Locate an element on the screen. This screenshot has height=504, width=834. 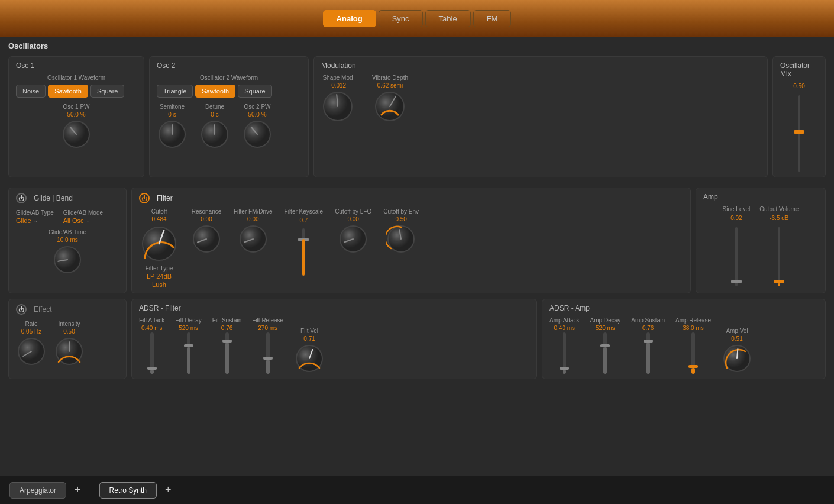
retro-synth-button: Retro Synth is located at coordinates (128, 490).